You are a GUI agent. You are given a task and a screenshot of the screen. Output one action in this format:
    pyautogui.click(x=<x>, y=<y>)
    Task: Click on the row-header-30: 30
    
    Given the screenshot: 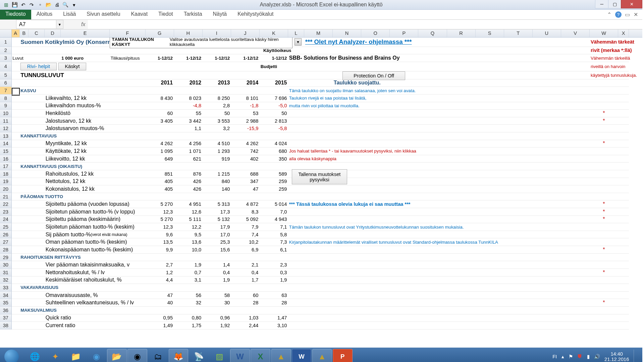 What is the action you would take?
    pyautogui.click(x=6, y=265)
    